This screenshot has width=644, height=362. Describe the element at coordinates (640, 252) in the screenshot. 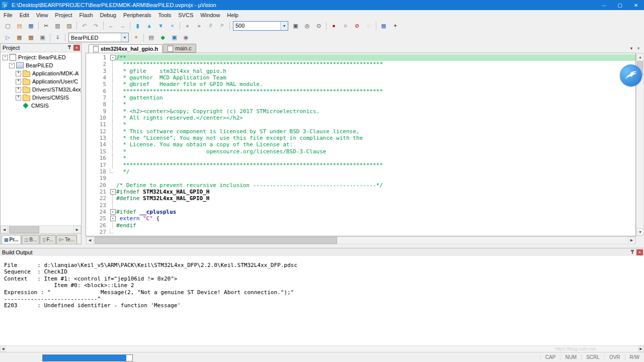

I see `build-output-close-icon` at that location.